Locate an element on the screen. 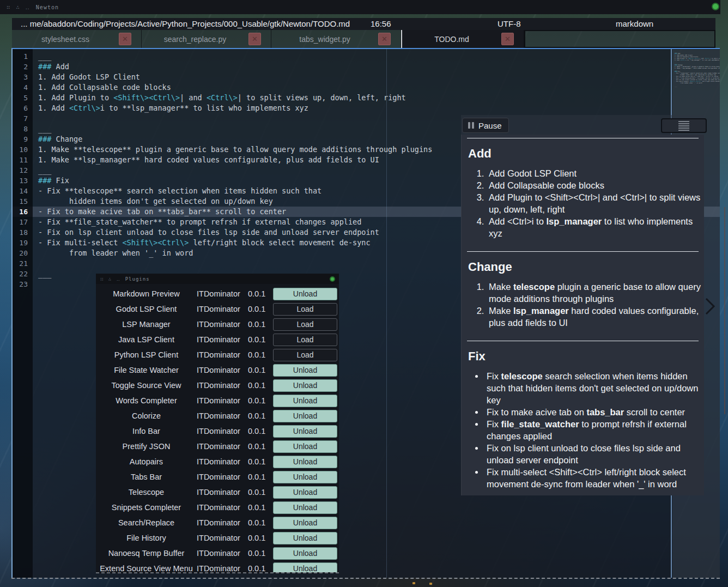 The height and width of the screenshot is (587, 728). line-number: 16 is located at coordinates (23, 211).